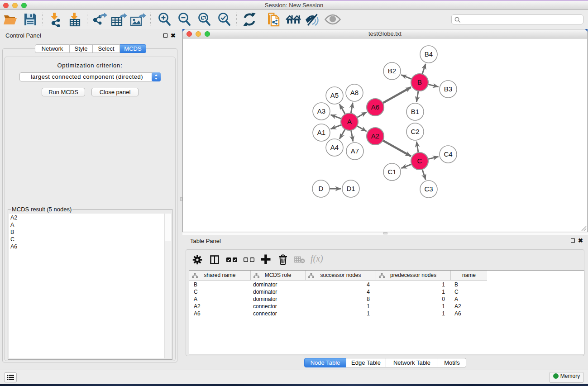 This screenshot has width=588, height=386. Describe the element at coordinates (350, 188) in the screenshot. I see `svg-text: D1` at that location.